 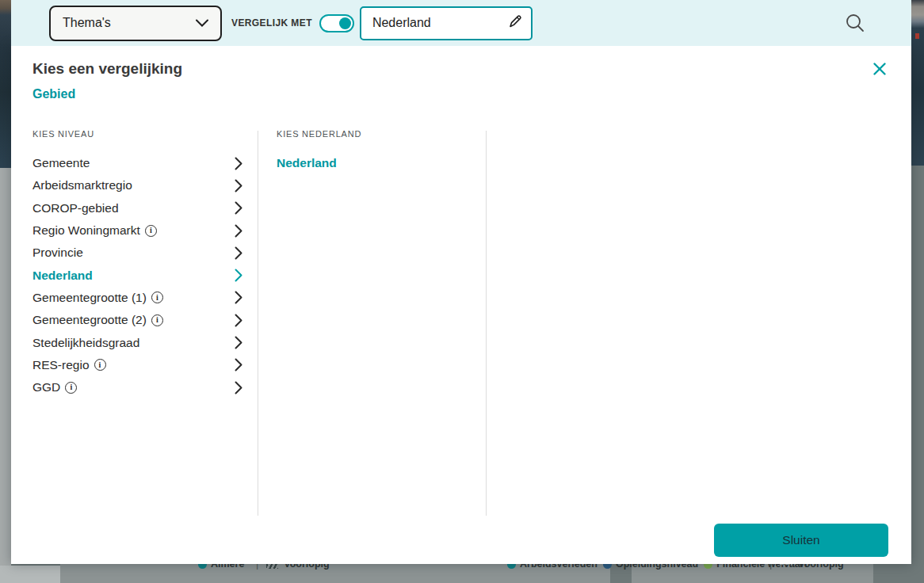 What do you see at coordinates (855, 24) in the screenshot?
I see `search-button` at bounding box center [855, 24].